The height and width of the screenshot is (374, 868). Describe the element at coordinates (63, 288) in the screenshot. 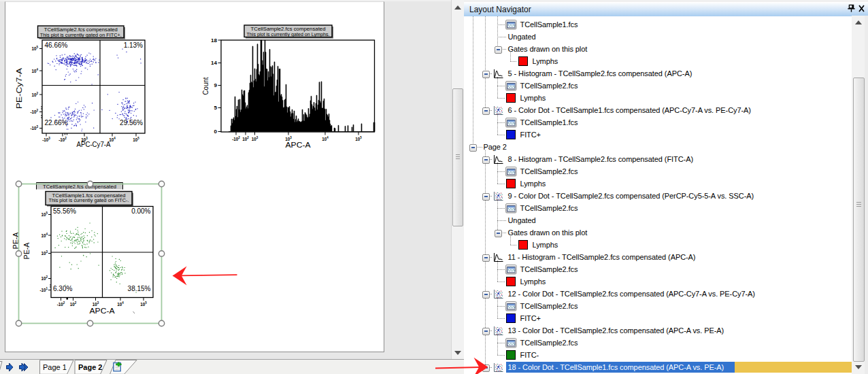

I see `svg-text: 6.30%` at that location.